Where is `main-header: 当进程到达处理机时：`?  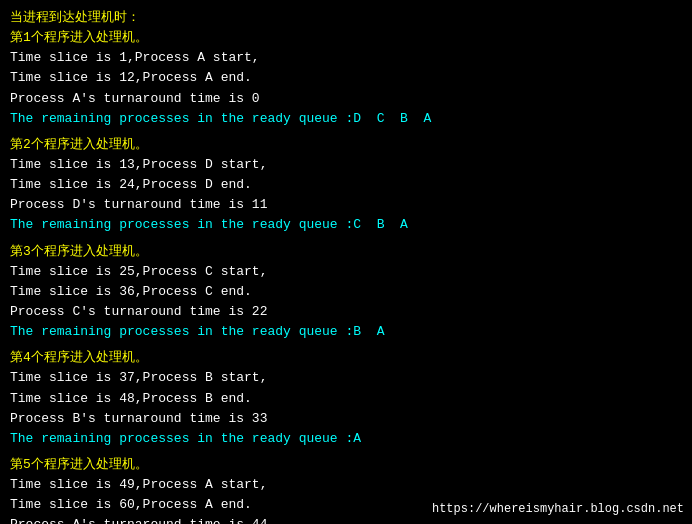 main-header: 当进程到达处理机时： is located at coordinates (346, 18).